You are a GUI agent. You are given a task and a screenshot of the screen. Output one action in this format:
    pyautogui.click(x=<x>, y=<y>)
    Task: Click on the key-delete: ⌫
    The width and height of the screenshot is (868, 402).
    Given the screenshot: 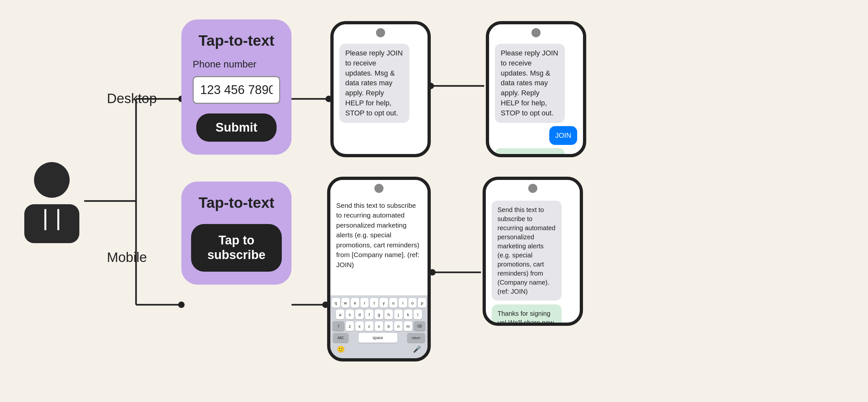 What is the action you would take?
    pyautogui.click(x=419, y=326)
    